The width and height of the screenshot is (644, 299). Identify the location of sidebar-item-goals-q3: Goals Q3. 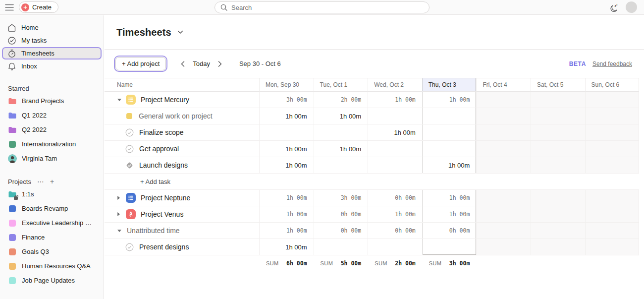
(52, 252).